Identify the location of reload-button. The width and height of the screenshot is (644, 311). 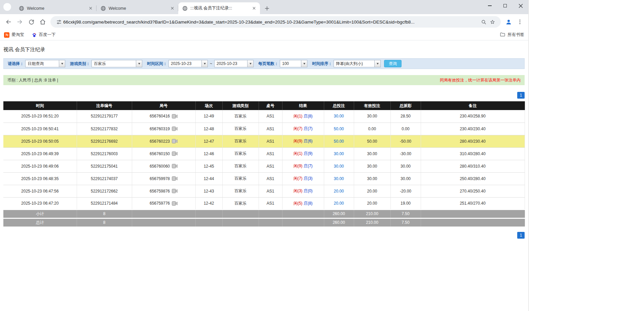
(31, 22).